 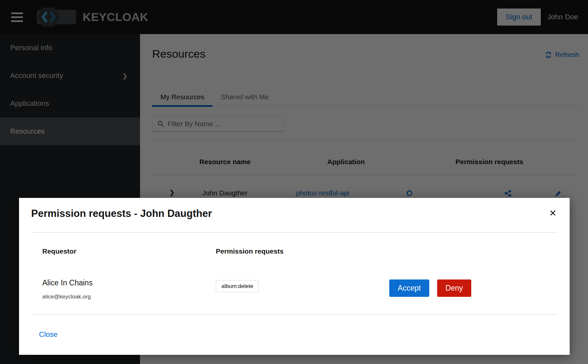 I want to click on modal-column-requestor: Requestor, so click(x=59, y=251).